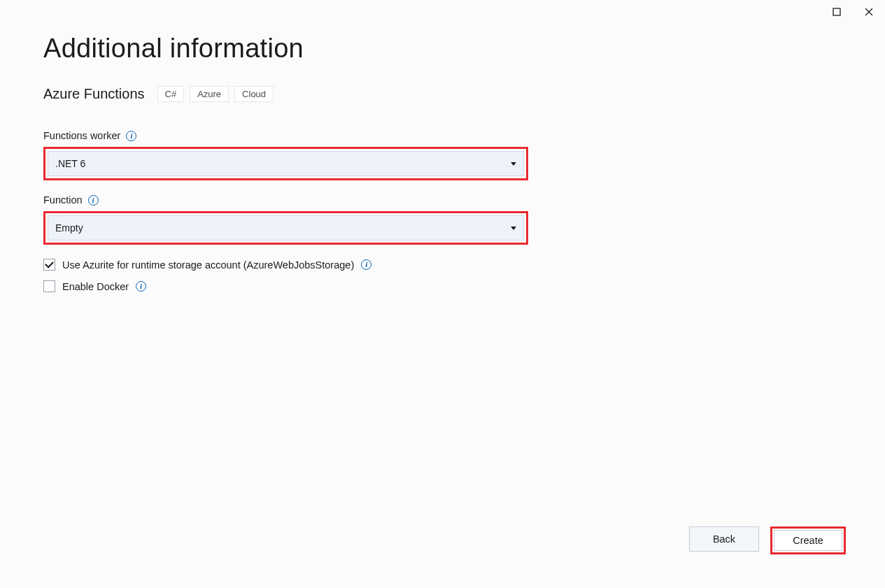 Image resolution: width=885 pixels, height=588 pixels. Describe the element at coordinates (70, 164) in the screenshot. I see `functions-worker-value: .NET 6` at that location.